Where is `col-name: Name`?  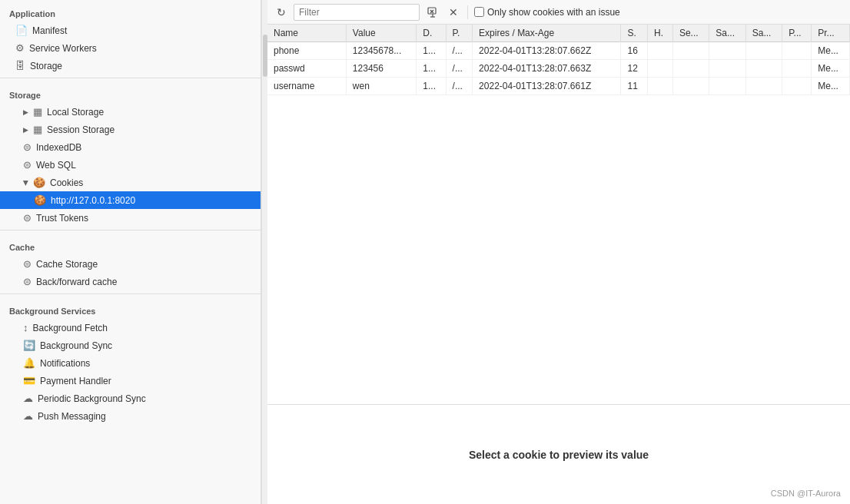 col-name: Name is located at coordinates (307, 34).